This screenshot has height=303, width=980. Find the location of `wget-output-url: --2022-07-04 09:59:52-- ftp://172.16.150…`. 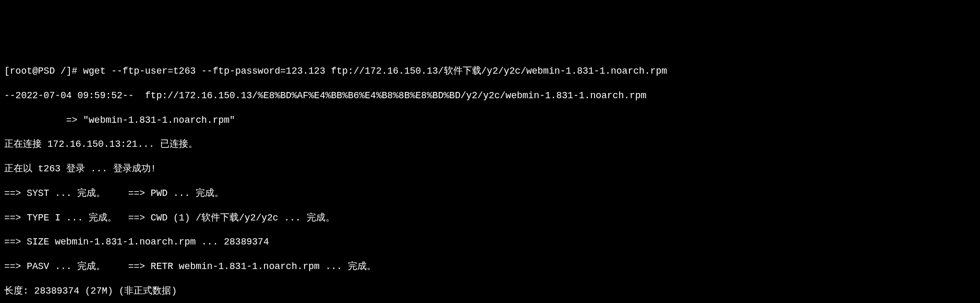

wget-output-url: --2022-07-04 09:59:52-- ftp://172.16.150… is located at coordinates (490, 96).